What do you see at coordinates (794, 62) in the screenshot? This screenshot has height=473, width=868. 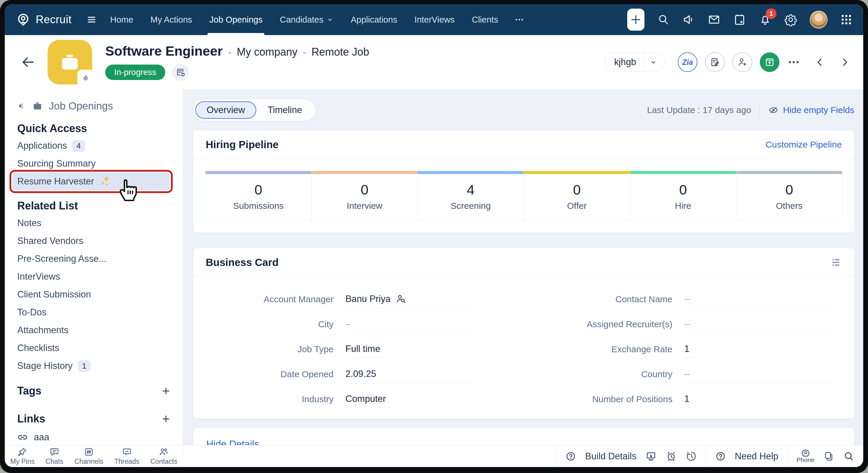 I see `more-actions-button` at bounding box center [794, 62].